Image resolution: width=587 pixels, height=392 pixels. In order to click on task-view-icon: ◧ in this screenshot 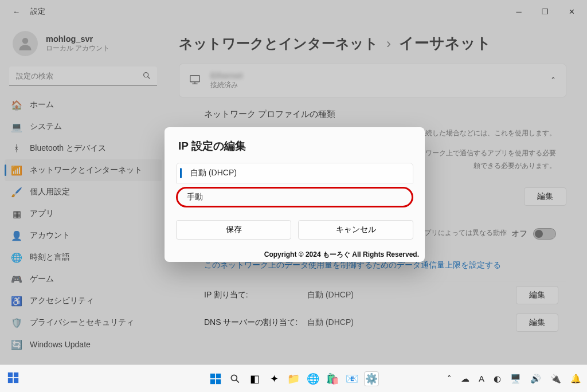, I will do `click(255, 379)`.